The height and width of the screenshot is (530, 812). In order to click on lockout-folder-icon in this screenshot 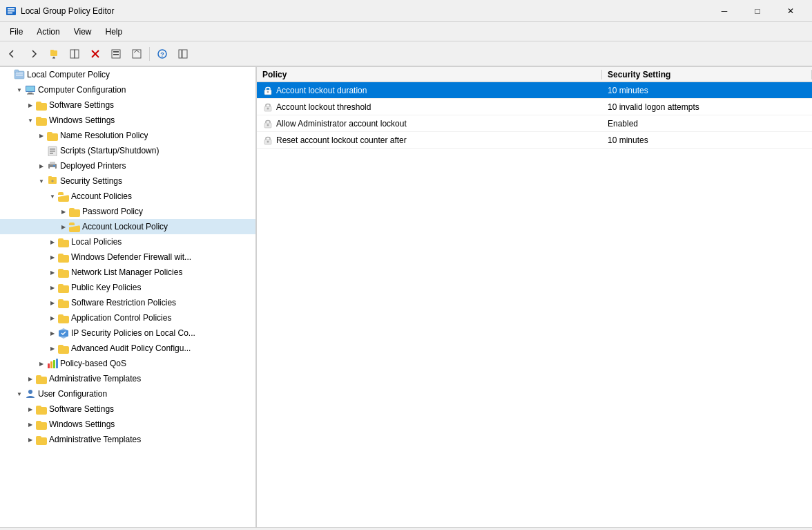, I will do `click(75, 227)`.